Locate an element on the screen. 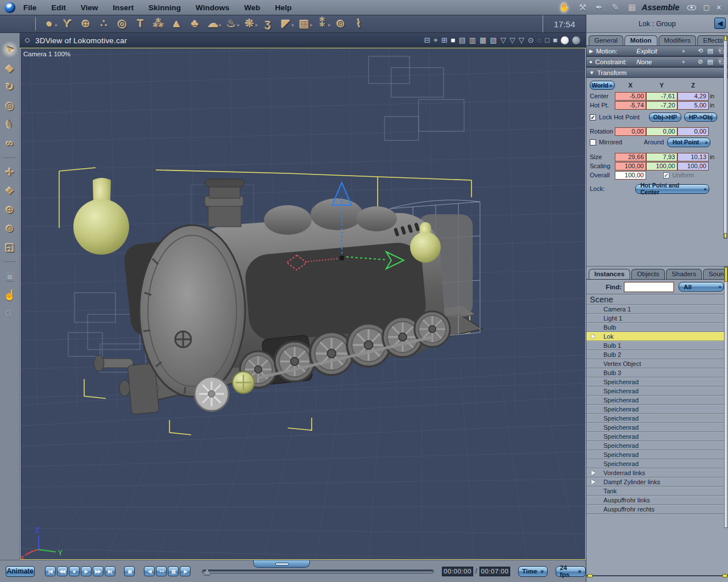 This screenshot has height=582, width=728. draft-shaded-icon: ▽ is located at coordinates (522, 40).